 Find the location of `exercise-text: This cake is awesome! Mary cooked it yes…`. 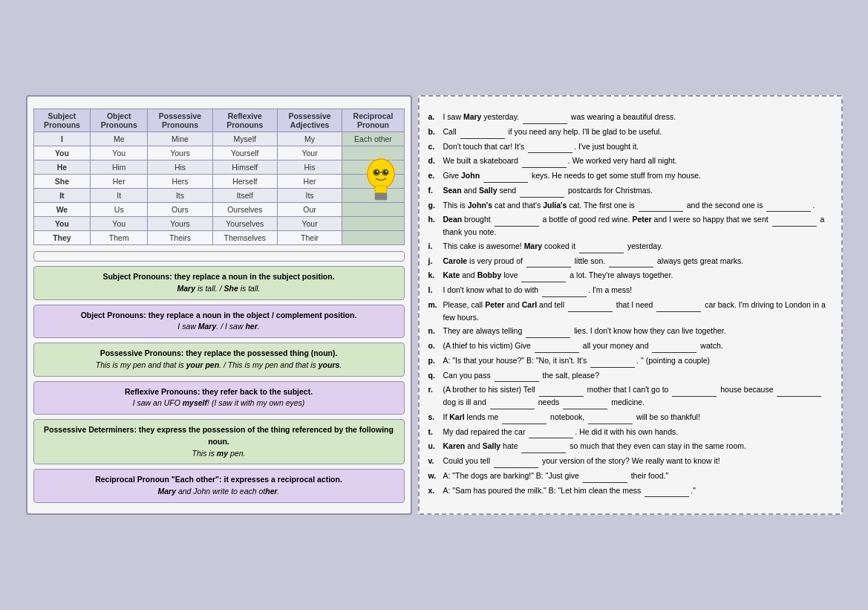

exercise-text: This cake is awesome! Mary cooked it yes… is located at coordinates (553, 247).